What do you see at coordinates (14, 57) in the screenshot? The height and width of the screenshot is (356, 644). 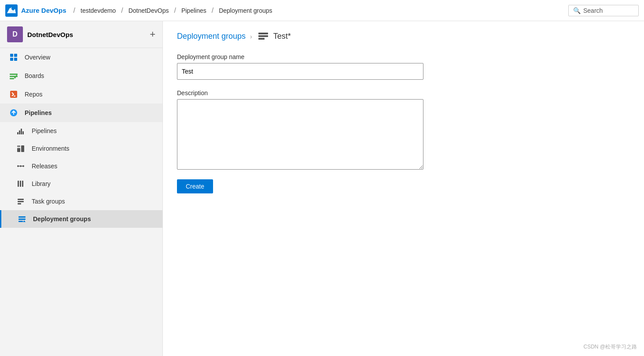 I see `overview-icon` at bounding box center [14, 57].